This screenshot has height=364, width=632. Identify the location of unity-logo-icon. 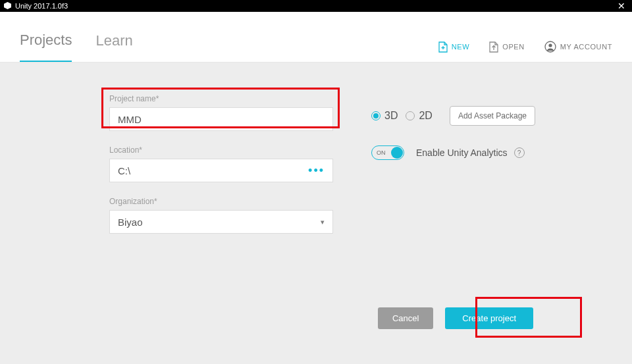
(8, 7).